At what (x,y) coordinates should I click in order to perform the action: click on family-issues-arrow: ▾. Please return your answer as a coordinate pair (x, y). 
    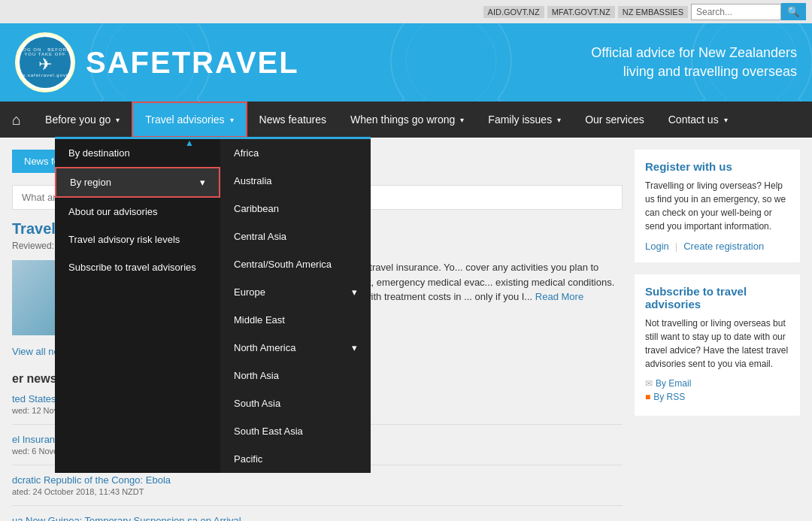
    Looking at the image, I should click on (559, 120).